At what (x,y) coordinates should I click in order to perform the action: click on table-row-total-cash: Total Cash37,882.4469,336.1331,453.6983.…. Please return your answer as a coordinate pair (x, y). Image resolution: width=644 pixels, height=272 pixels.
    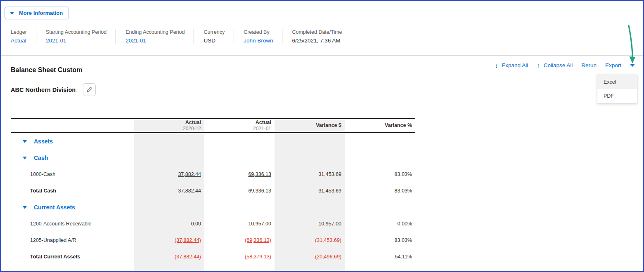
    Looking at the image, I should click on (213, 191).